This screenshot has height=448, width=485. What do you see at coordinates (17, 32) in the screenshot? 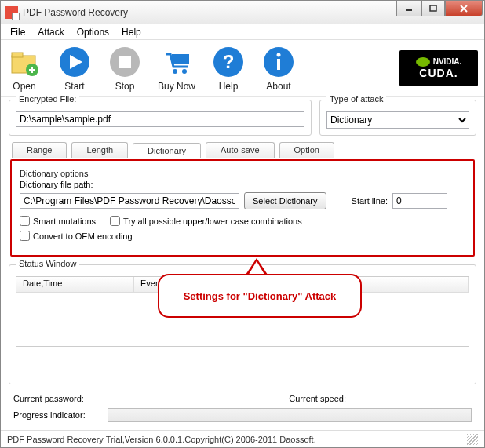
I see `menu-file: File` at bounding box center [17, 32].